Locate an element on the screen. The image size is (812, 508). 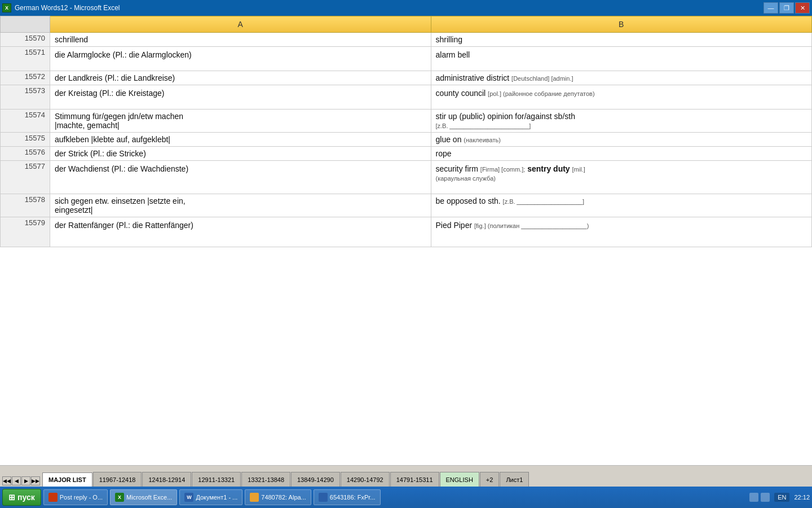
small-annotation: [z.В. _______________________] is located at coordinates (484, 126).